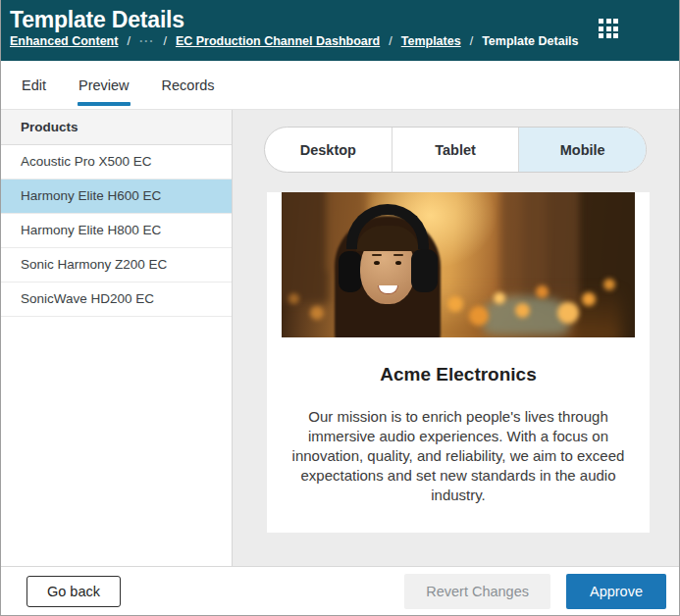 The image size is (680, 616). Describe the element at coordinates (64, 41) in the screenshot. I see `breadcrumb-enhanced-content: Enhanced Content` at that location.